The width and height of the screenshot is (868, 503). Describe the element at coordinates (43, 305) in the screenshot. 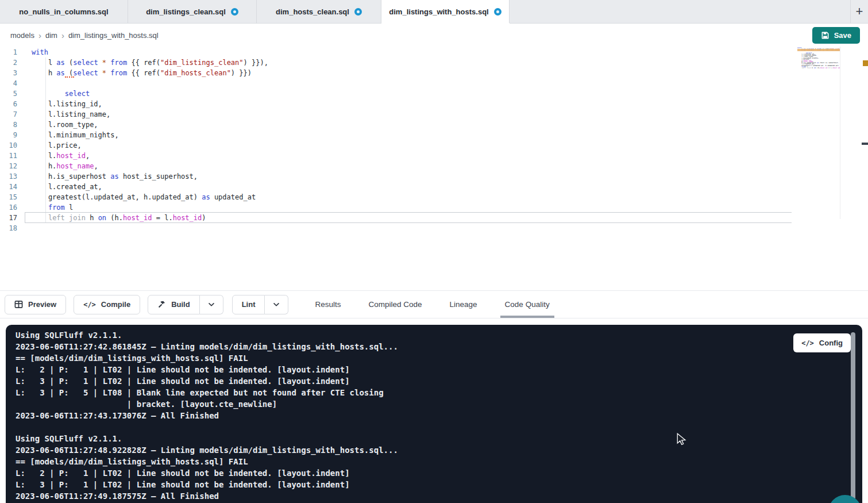

I see `preview-label: Preview` at that location.